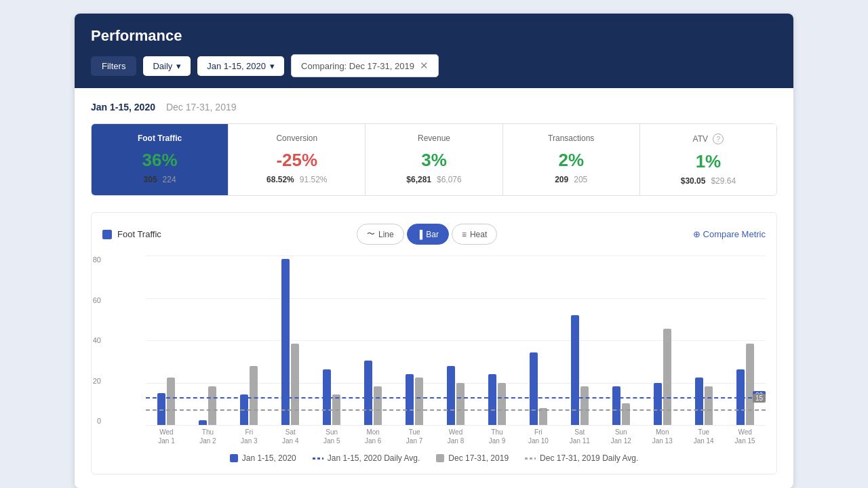 The image size is (868, 488). I want to click on y-axis: 80 60 40 20 0, so click(92, 340).